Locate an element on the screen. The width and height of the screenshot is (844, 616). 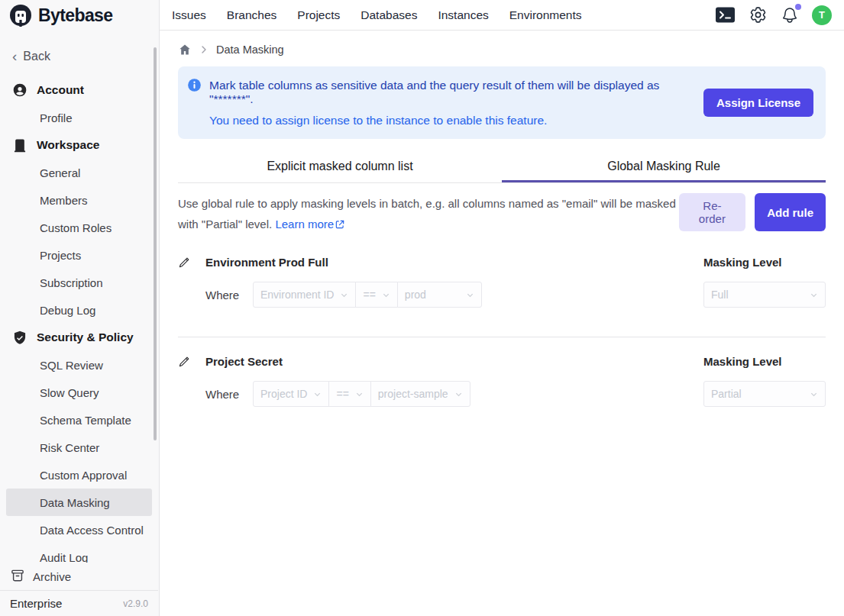
nav-item-instances: Instances is located at coordinates (463, 15).